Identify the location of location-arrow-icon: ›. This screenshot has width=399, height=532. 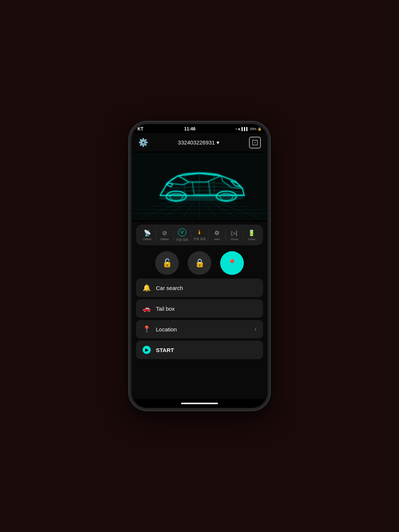
(256, 329).